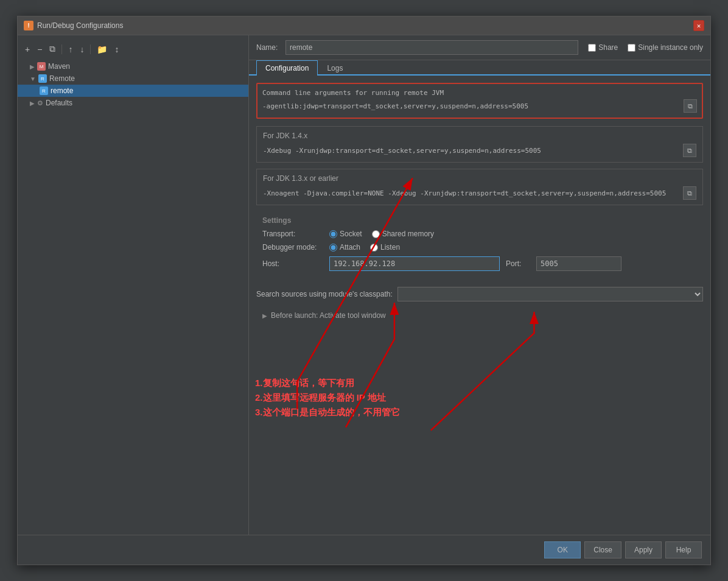  I want to click on move-up-button: ↑, so click(71, 49).